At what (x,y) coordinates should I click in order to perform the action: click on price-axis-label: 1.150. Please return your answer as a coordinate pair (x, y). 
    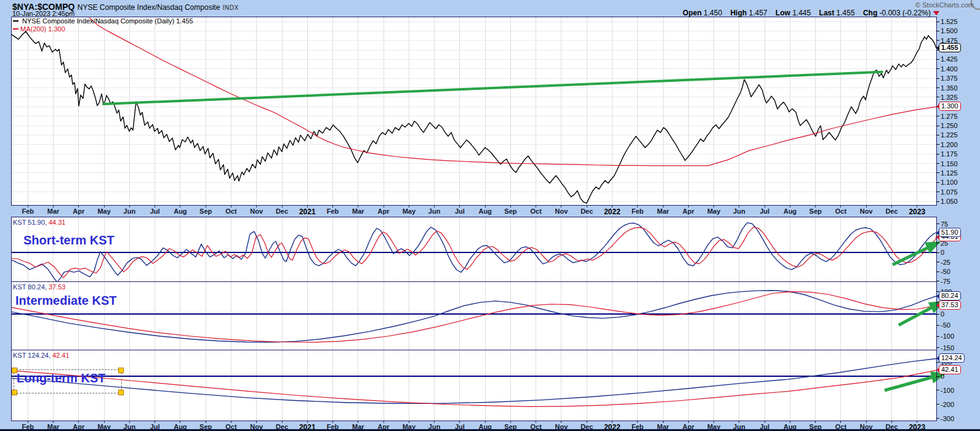
    Looking at the image, I should click on (949, 164).